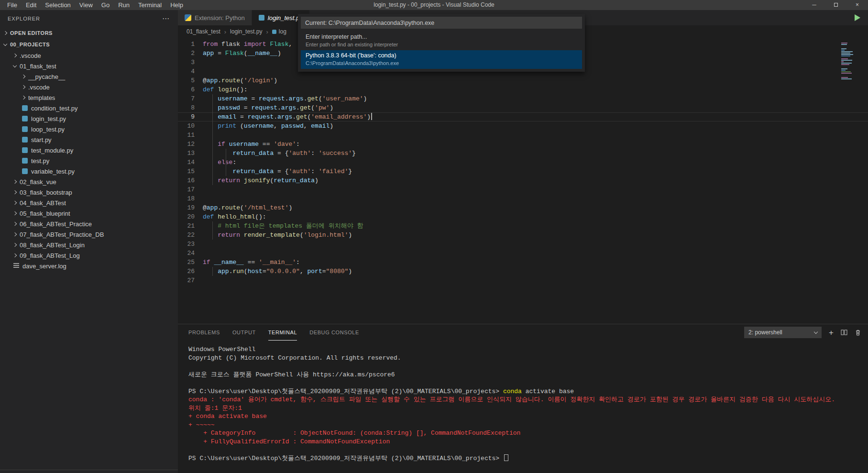  Describe the element at coordinates (857, 18) in the screenshot. I see `run-python-file-button` at that location.